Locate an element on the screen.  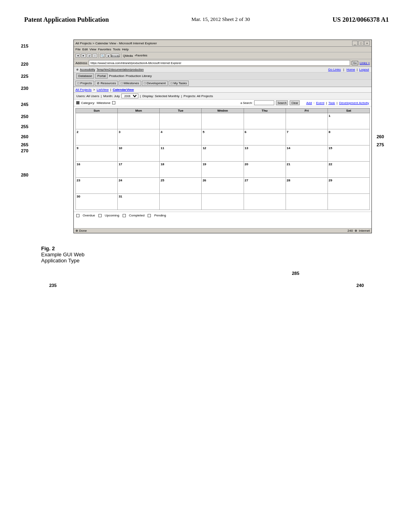
col-tue: Tue is located at coordinates (181, 111).